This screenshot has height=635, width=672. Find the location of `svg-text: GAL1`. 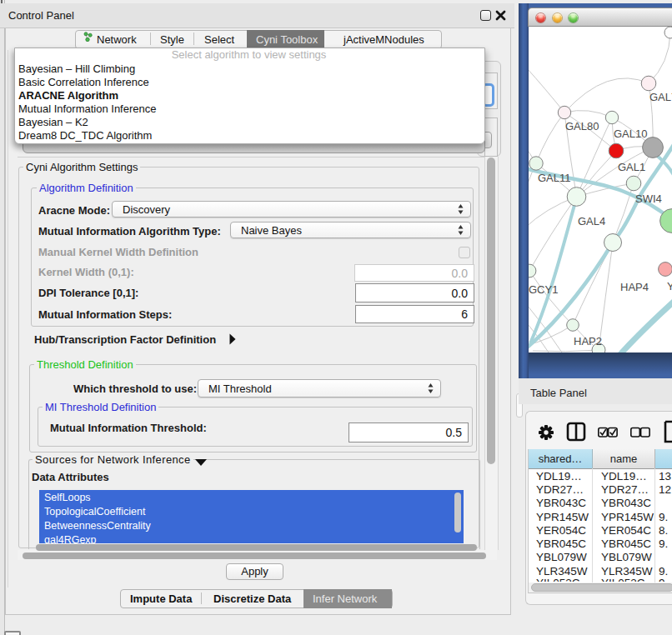

svg-text: GAL1 is located at coordinates (632, 167).